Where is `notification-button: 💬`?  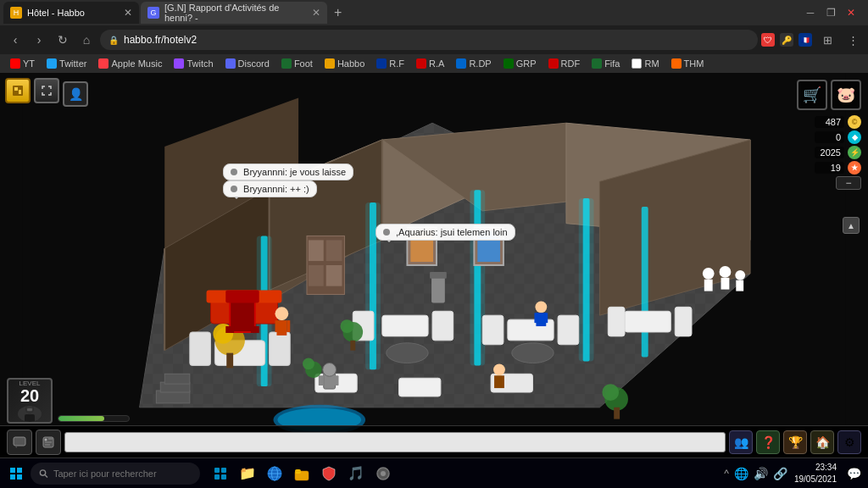 notification-button: 💬 is located at coordinates (854, 474).